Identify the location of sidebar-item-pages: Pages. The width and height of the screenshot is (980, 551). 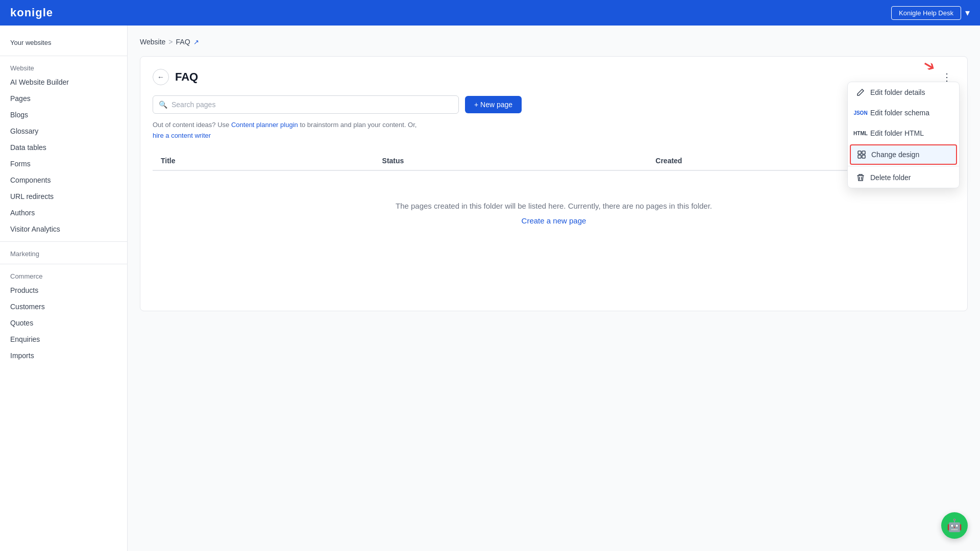
(63, 98).